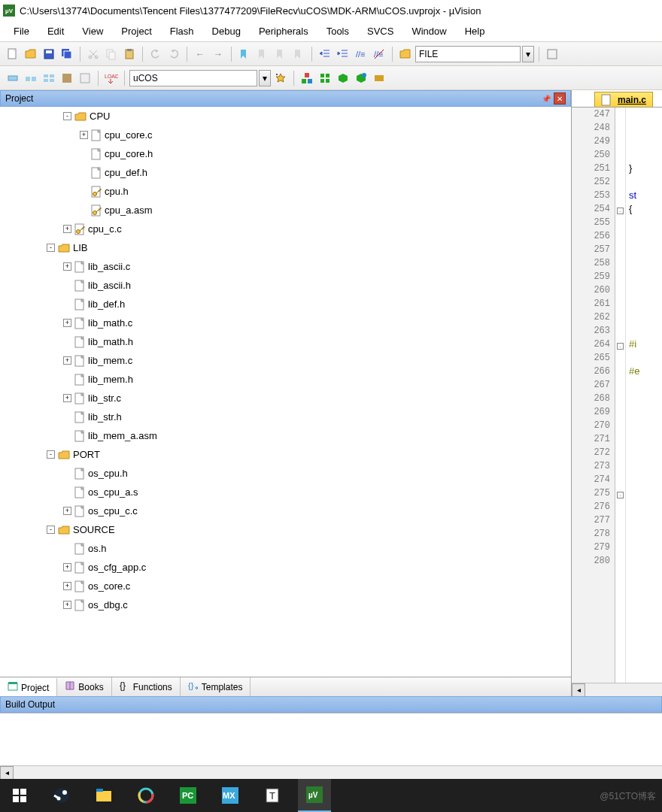 The image size is (662, 812). I want to click on menu-help: Help, so click(475, 32).